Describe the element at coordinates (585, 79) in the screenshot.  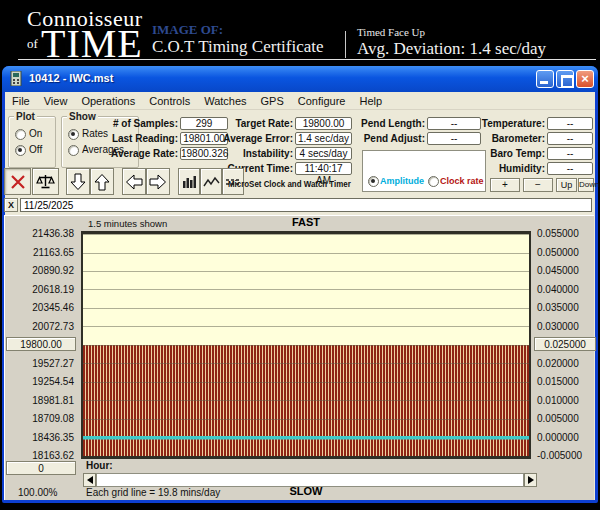
I see `close-button: ×` at that location.